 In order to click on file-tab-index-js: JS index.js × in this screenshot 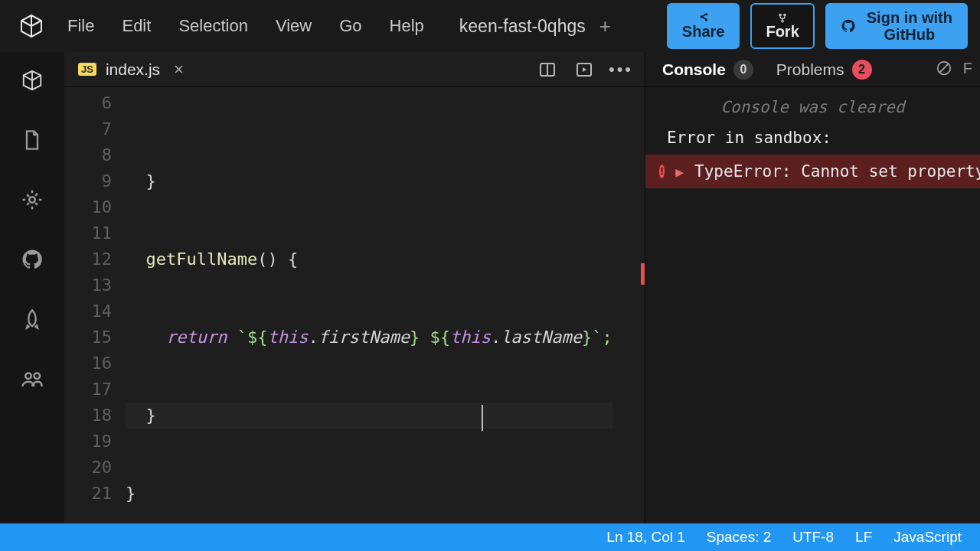, I will do `click(131, 69)`.